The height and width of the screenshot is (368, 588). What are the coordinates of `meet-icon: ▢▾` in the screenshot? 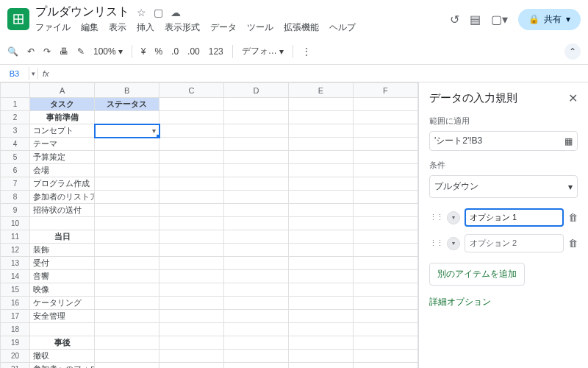 It's located at (500, 19).